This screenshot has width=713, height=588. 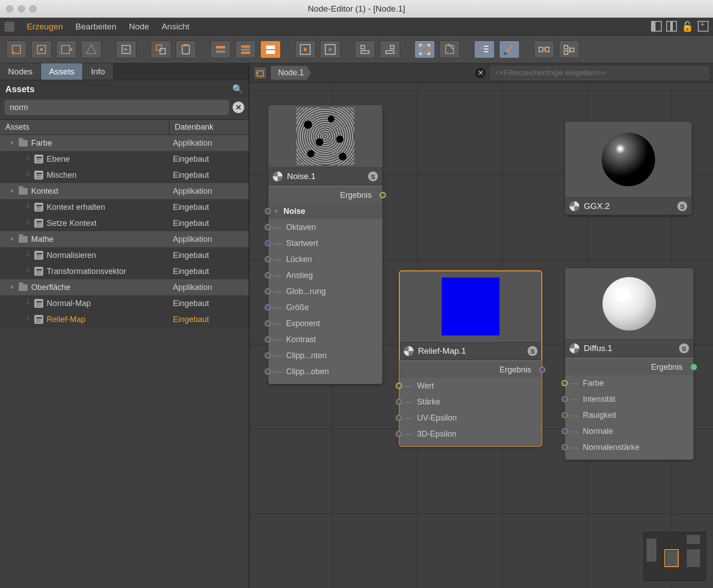 I want to click on node-diffus-title: Diffus.1 S, so click(x=629, y=348).